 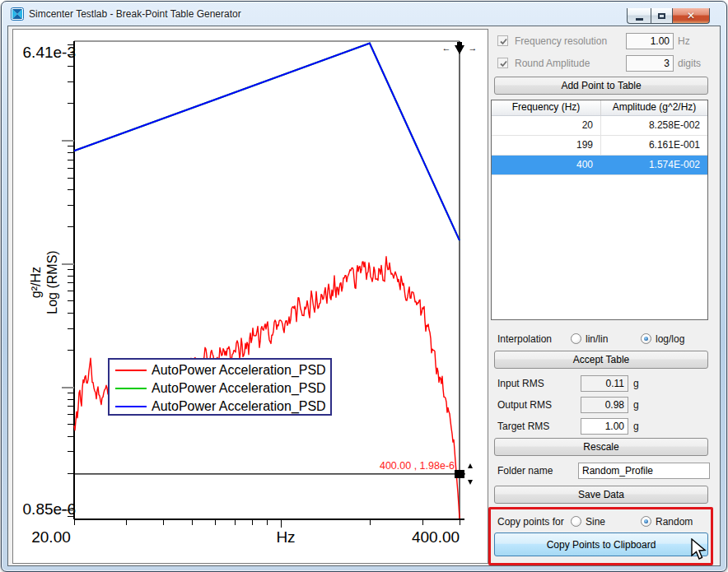 I want to click on y-min-label: 0.85e-6, so click(x=49, y=509).